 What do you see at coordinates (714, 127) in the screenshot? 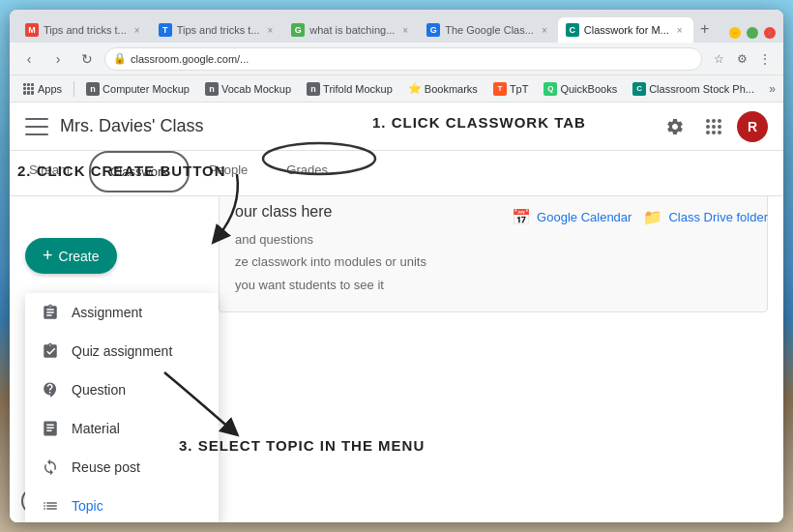
I see `grid-icon` at bounding box center [714, 127].